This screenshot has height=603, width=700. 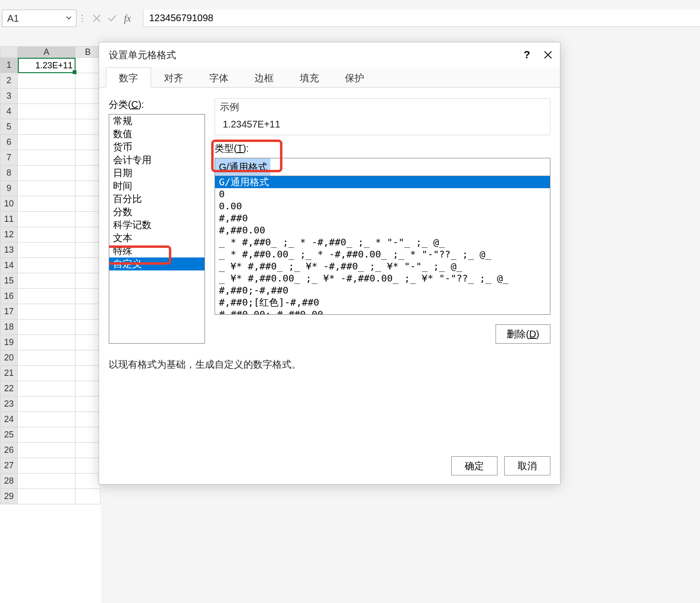 What do you see at coordinates (382, 218) in the screenshot?
I see `format-item: #,##0` at bounding box center [382, 218].